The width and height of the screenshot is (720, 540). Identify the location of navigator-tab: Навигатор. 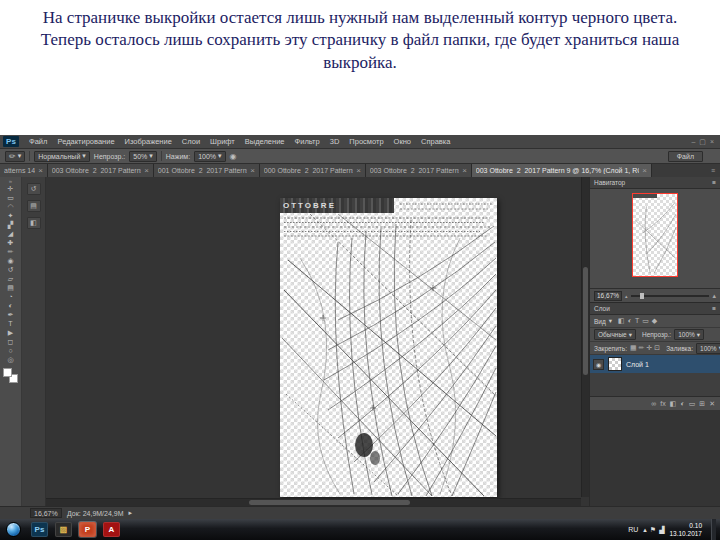
(610, 182).